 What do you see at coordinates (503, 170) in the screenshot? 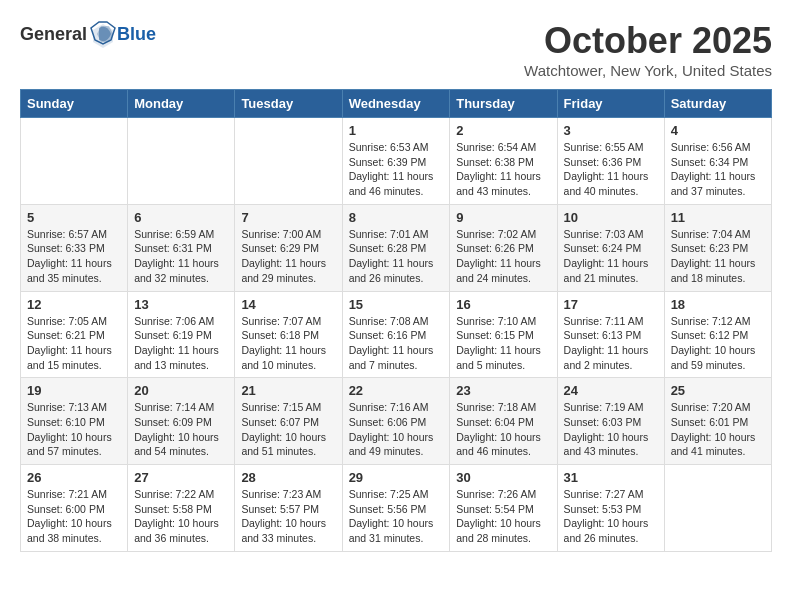
I see `day-info: Sunrise: 6:54 AM Sunset: 6:38 PM Dayligh…` at bounding box center [503, 170].